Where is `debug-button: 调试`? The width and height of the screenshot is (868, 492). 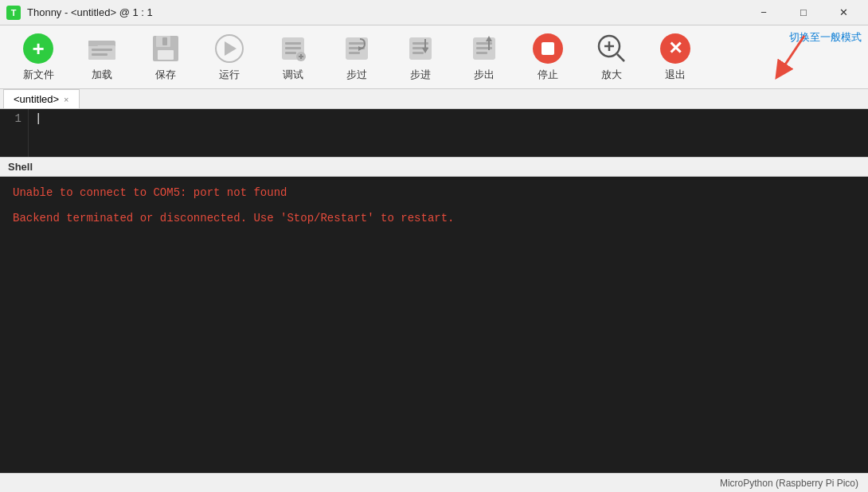
debug-button: 调试 is located at coordinates (293, 57).